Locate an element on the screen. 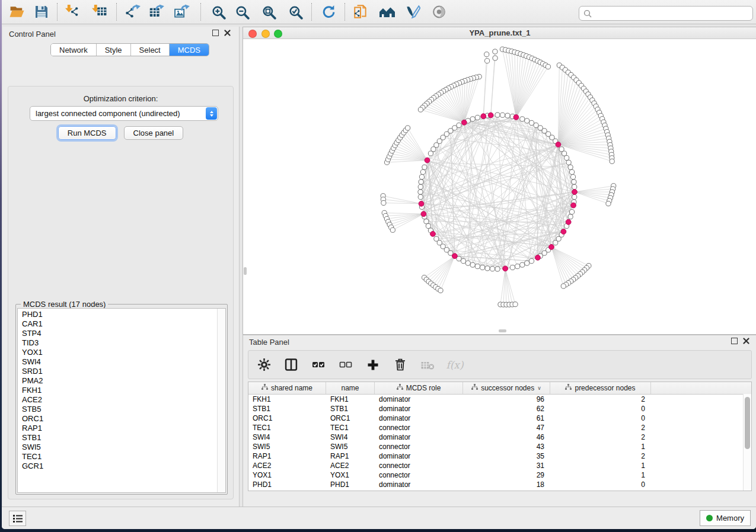  column-type-icon is located at coordinates (400, 388).